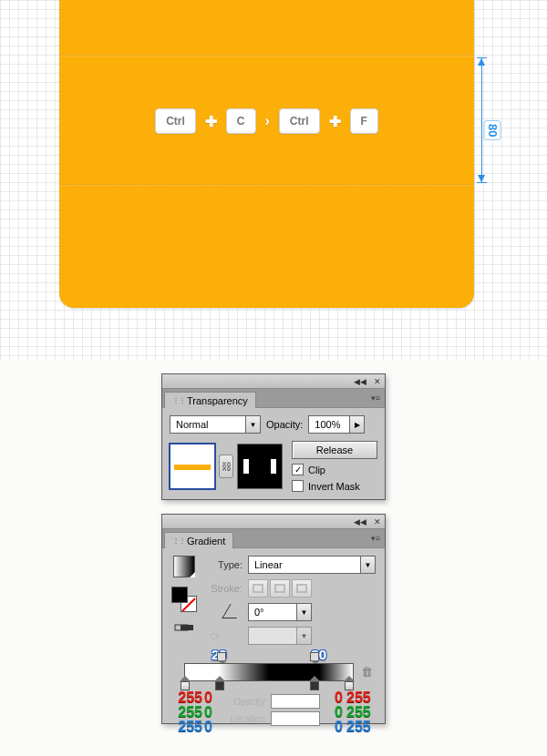  Describe the element at coordinates (280, 636) in the screenshot. I see `aspect-ratio-input: ▼` at that location.